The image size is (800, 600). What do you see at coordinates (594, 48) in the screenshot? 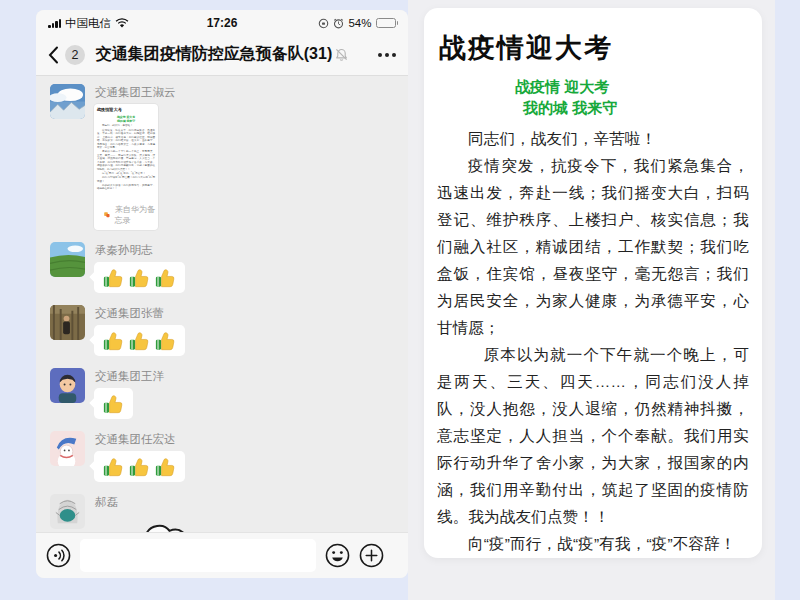
I see `memo-title: 战疫情迎大考` at bounding box center [594, 48].